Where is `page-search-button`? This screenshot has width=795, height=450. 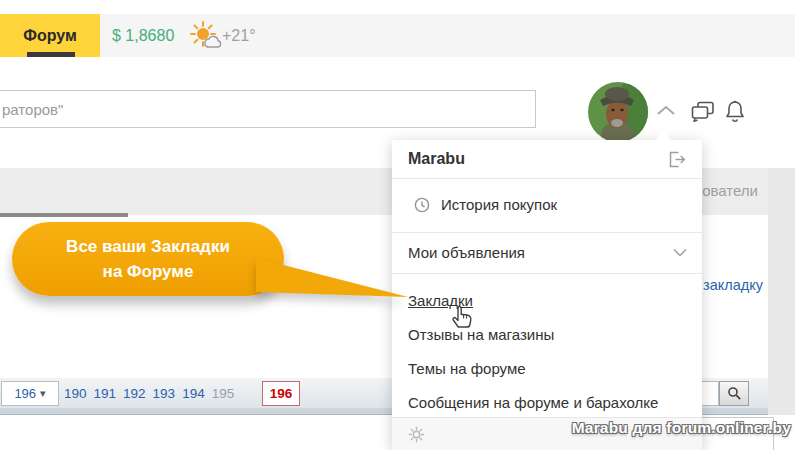
page-search-button is located at coordinates (734, 394).